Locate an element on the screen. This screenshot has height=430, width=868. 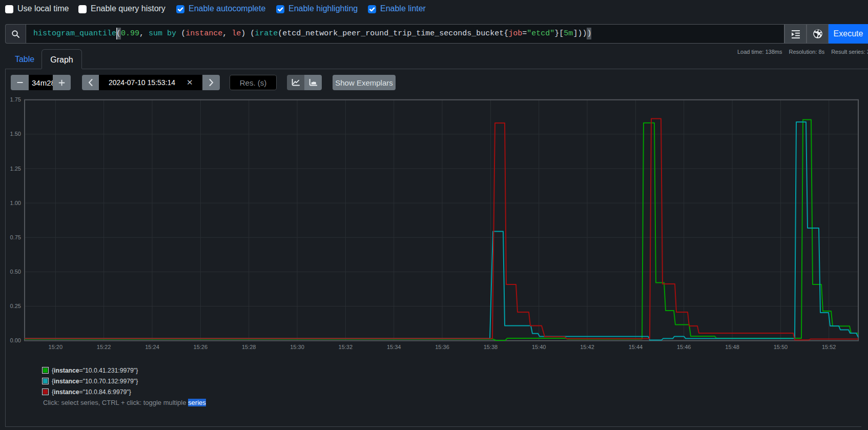
svg-text: 15:46 is located at coordinates (684, 347).